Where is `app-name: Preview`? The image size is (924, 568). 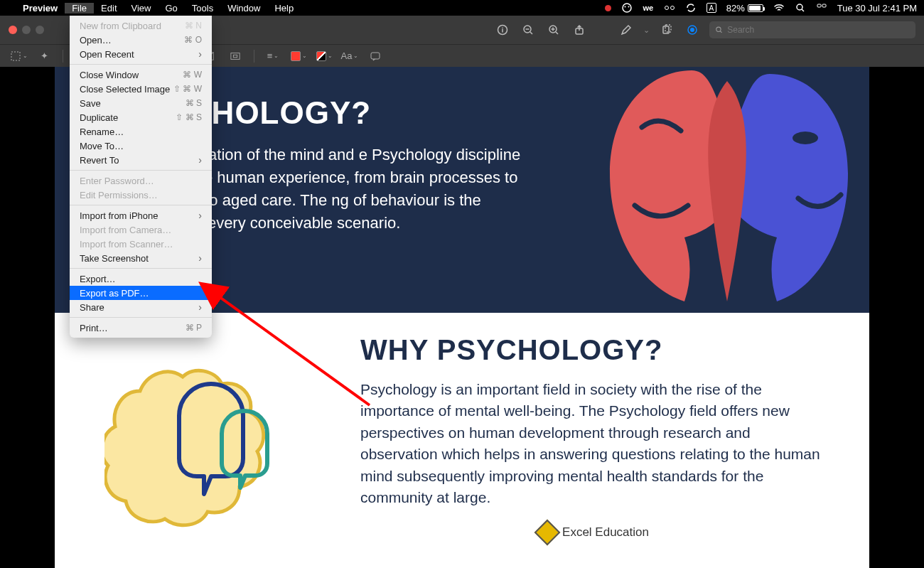
app-name: Preview is located at coordinates (40, 9).